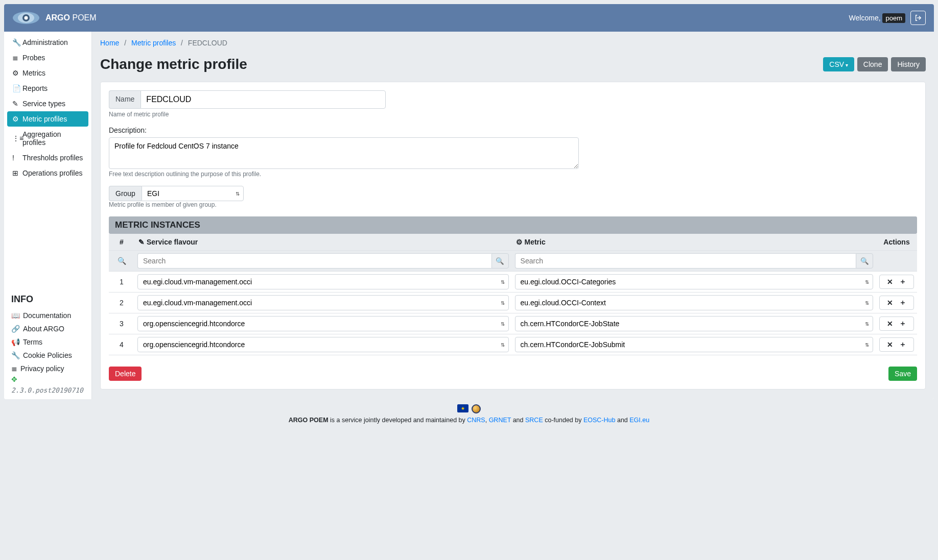  What do you see at coordinates (122, 261) in the screenshot?
I see `search-icon: 🔍` at bounding box center [122, 261].